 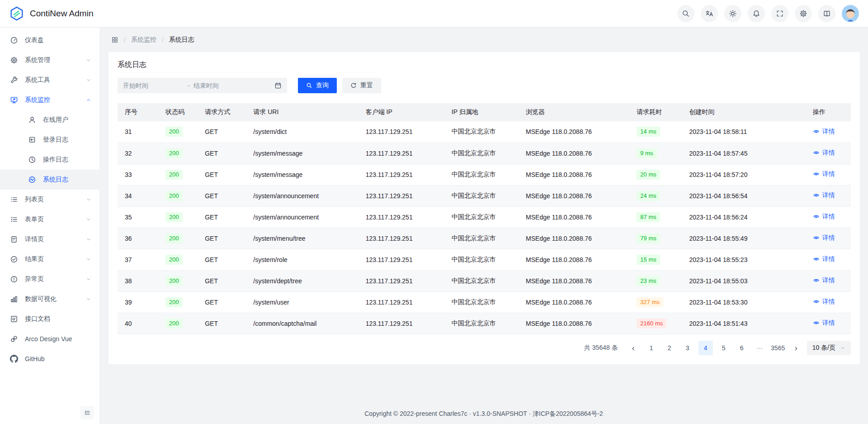 I want to click on cell-uri: /common/captcha/mail, so click(x=302, y=323).